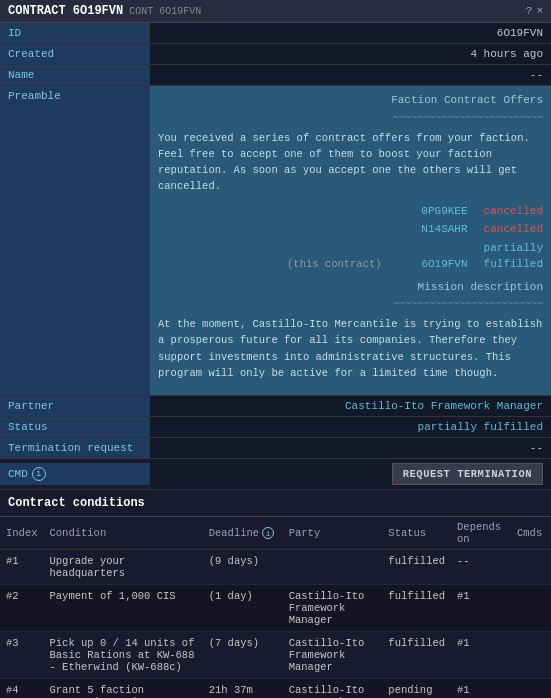 This screenshot has width=551, height=698. What do you see at coordinates (276, 608) in the screenshot?
I see `table-row: #2Payment of 1,000 CIS(1 day)Castillo-It…` at bounding box center [276, 608].